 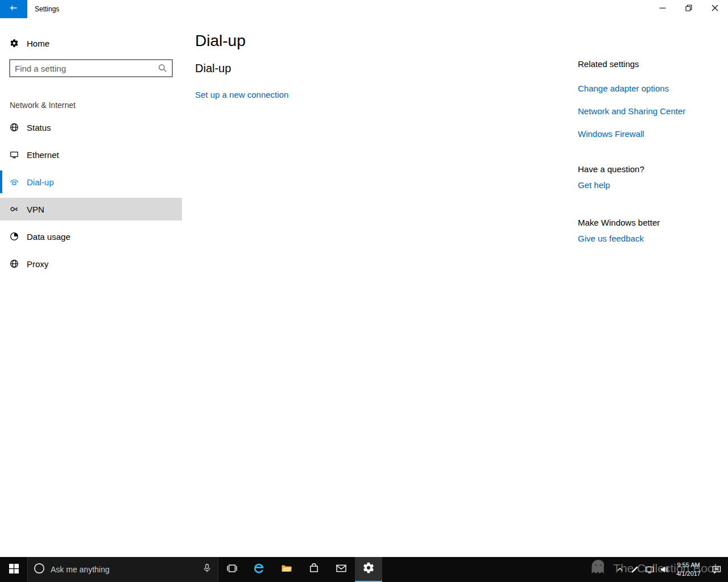 What do you see at coordinates (14, 9) in the screenshot?
I see `back-arrow-icon` at bounding box center [14, 9].